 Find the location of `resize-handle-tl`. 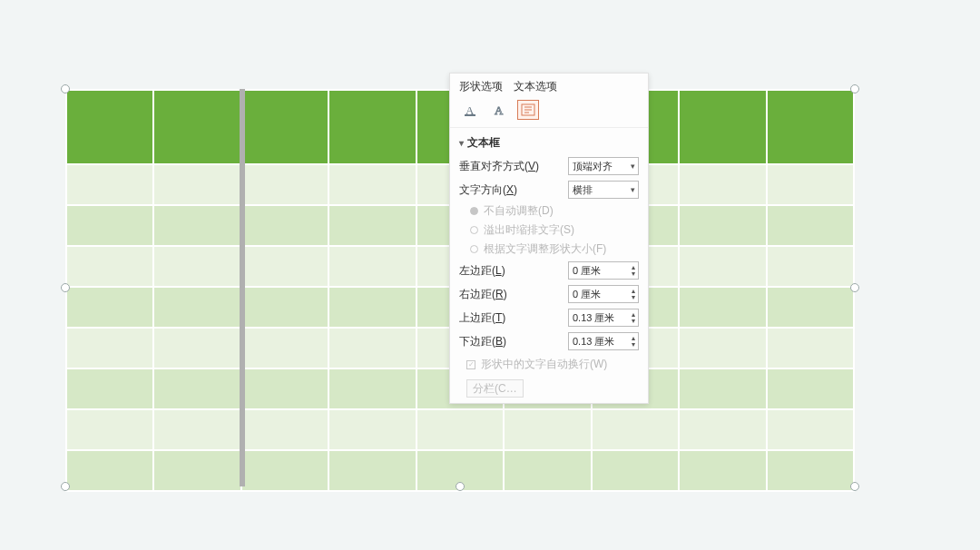

resize-handle-tl is located at coordinates (65, 89).